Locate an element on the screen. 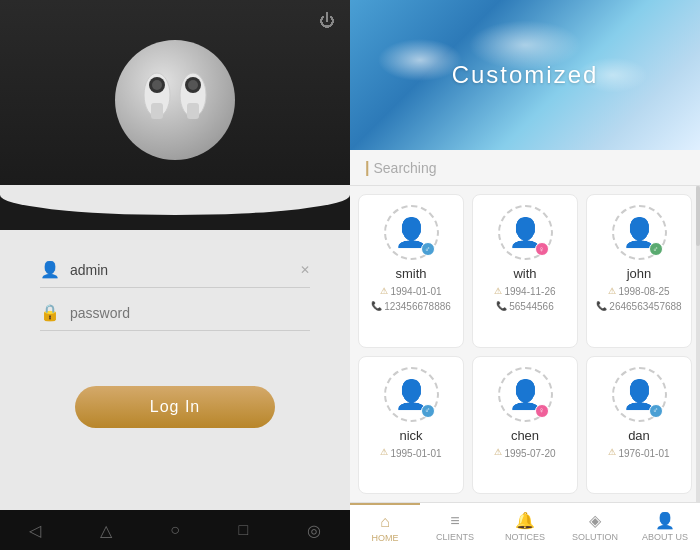 Image resolution: width=700 pixels, height=550 pixels. menu-icon: ◎ is located at coordinates (314, 530).